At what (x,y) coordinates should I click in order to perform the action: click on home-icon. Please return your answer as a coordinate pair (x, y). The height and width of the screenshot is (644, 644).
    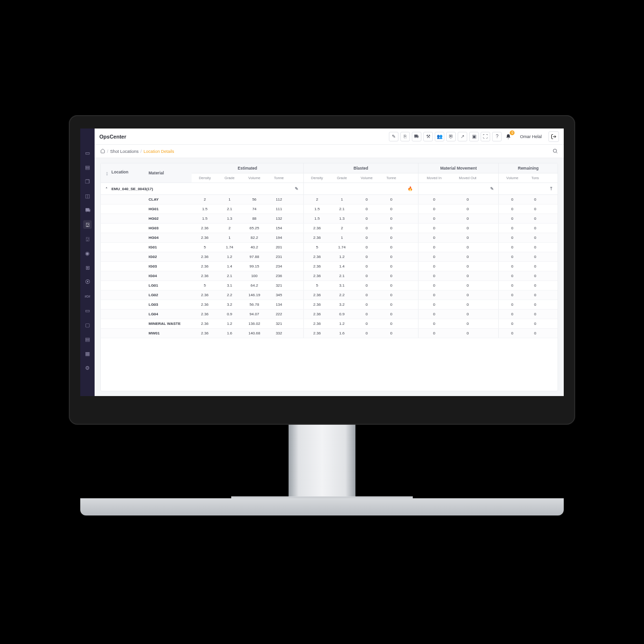
    Looking at the image, I should click on (103, 151).